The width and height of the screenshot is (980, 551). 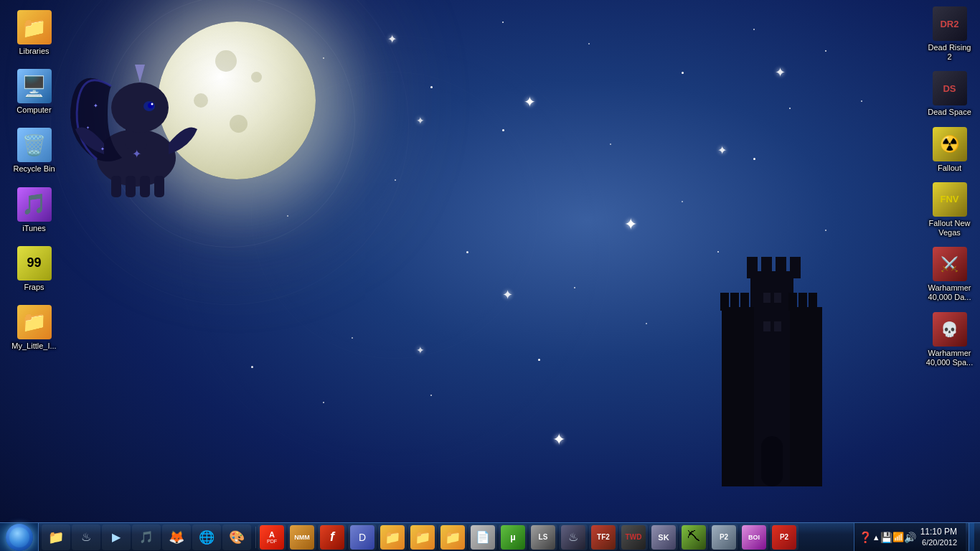 I want to click on desktop-icon-warhammer-da: ⚔️ Warhammer 40,000 Da..., so click(x=950, y=274).